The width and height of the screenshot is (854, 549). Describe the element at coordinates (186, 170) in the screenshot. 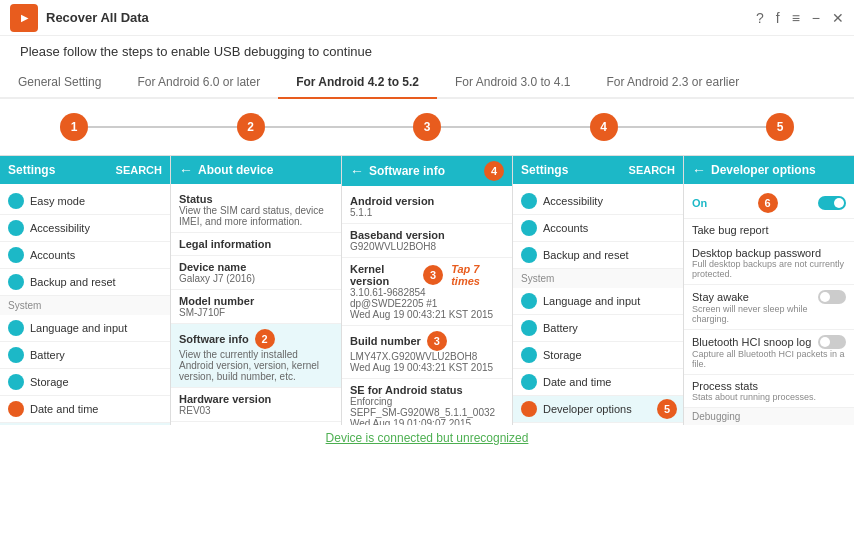

I see `about-back-icon: ←` at that location.